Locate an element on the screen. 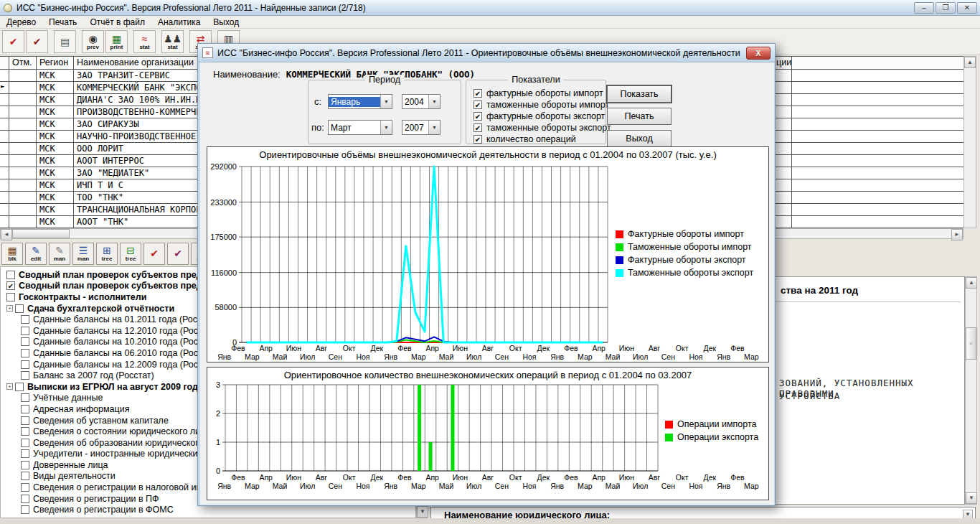 This screenshot has width=980, height=524. scroll-left-icon: ◄ is located at coordinates (6, 235).